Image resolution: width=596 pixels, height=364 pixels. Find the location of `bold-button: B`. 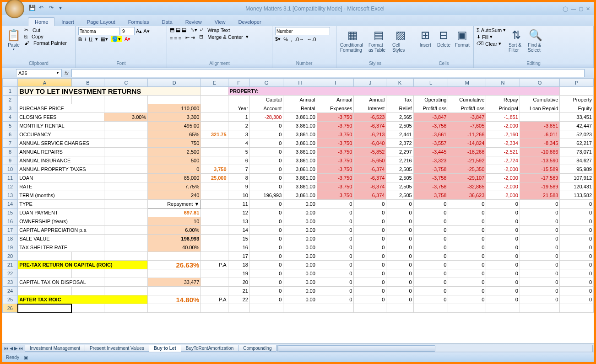

bold-button: B is located at coordinates (80, 39).